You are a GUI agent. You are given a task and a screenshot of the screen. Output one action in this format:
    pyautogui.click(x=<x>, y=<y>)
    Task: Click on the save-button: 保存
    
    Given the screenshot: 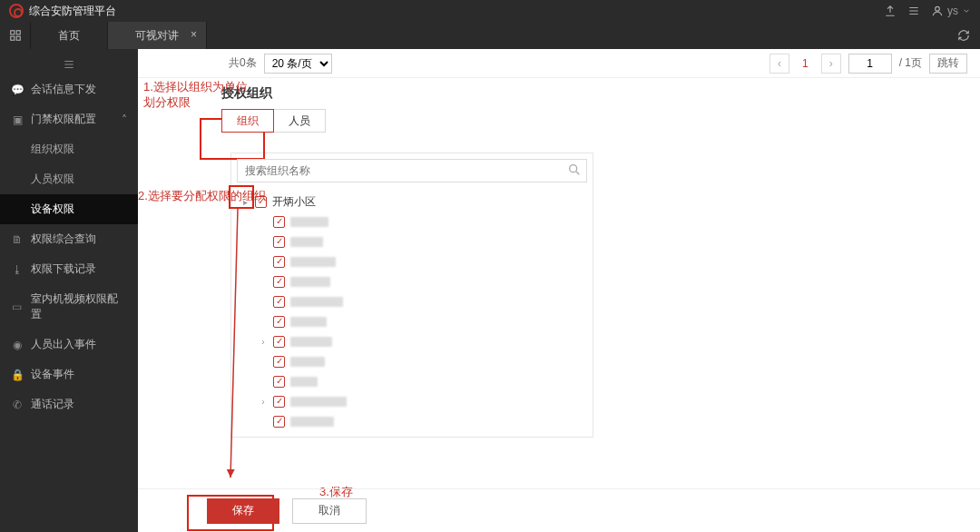 What is the action you would take?
    pyautogui.click(x=243, y=511)
    